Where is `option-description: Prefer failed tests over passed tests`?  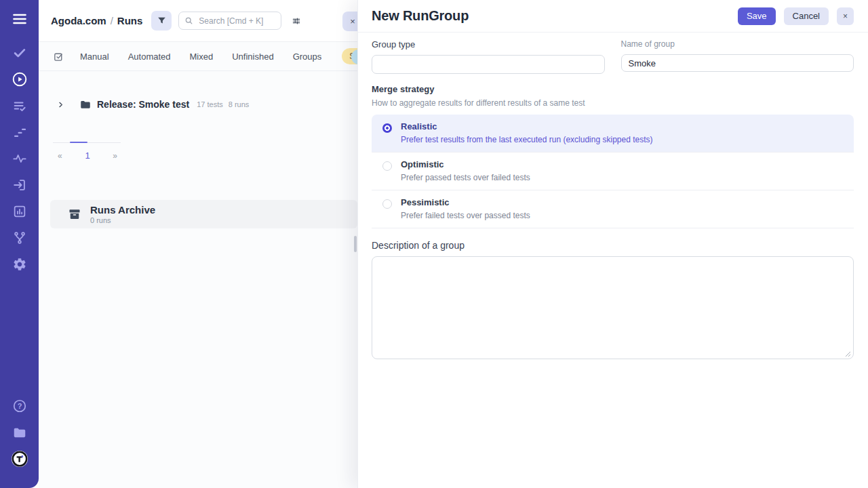 option-description: Prefer failed tests over passed tests is located at coordinates (465, 216).